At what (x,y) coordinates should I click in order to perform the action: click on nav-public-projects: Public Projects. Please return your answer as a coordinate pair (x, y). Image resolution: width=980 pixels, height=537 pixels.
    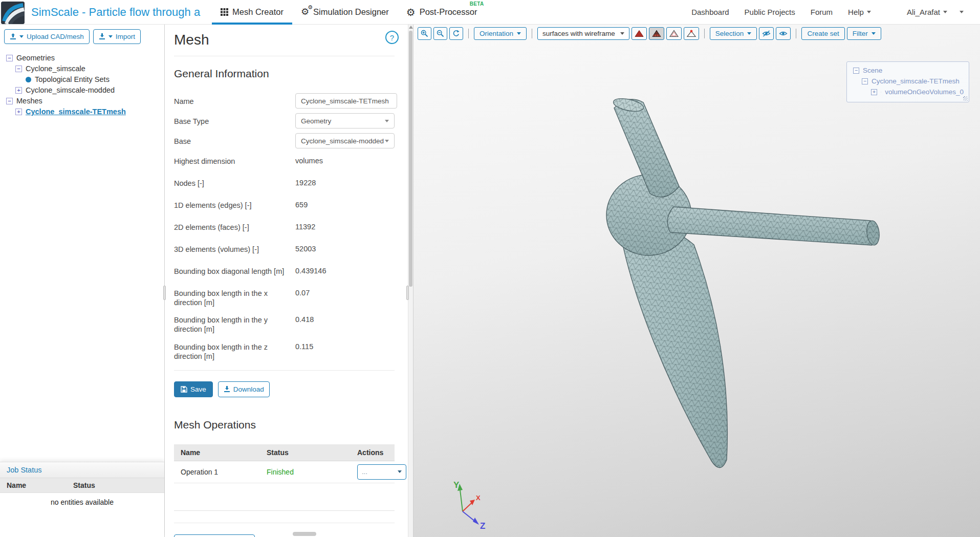
    Looking at the image, I should click on (770, 12).